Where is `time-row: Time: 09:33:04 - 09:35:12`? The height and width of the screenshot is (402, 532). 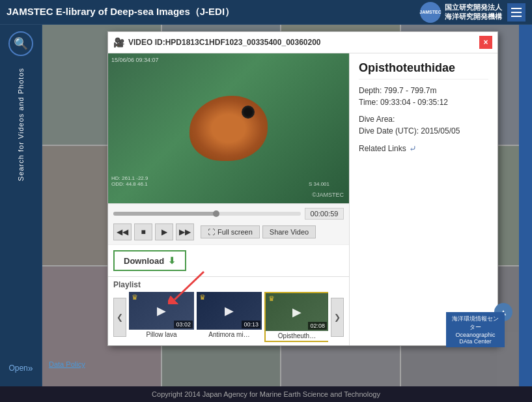 time-row: Time: 09:33:04 - 09:35:12 is located at coordinates (423, 102).